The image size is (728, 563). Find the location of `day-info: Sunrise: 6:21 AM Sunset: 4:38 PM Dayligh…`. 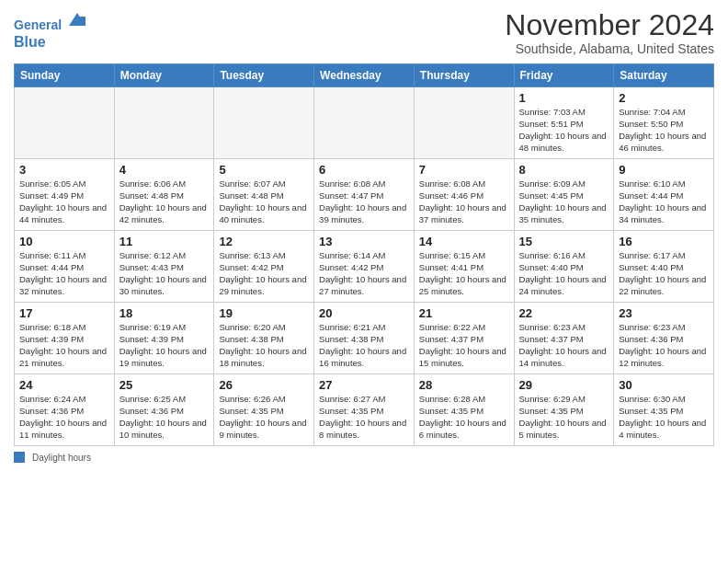

day-info: Sunrise: 6:21 AM Sunset: 4:38 PM Dayligh… is located at coordinates (364, 346).